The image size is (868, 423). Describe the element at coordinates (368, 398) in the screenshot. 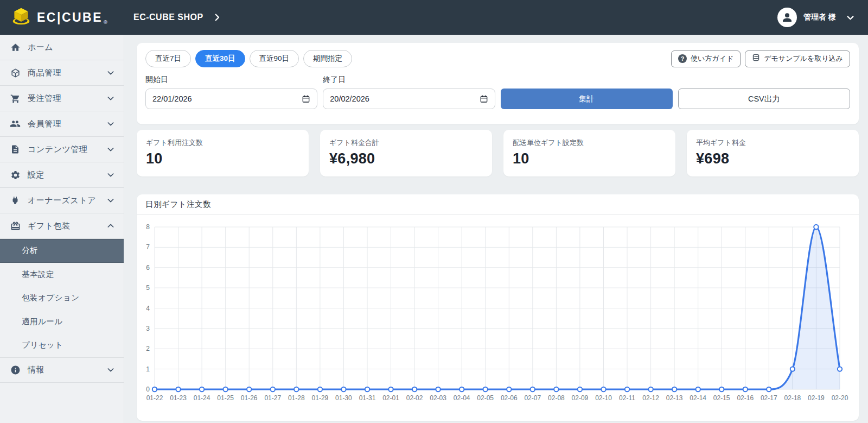

I see `svg-text: 01-31` at that location.